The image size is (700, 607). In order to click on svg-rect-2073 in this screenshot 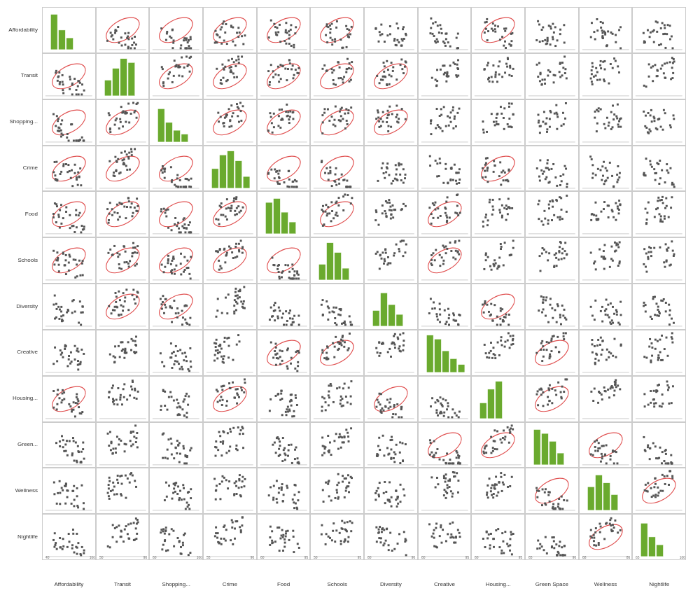, I will do `click(165, 305)`.